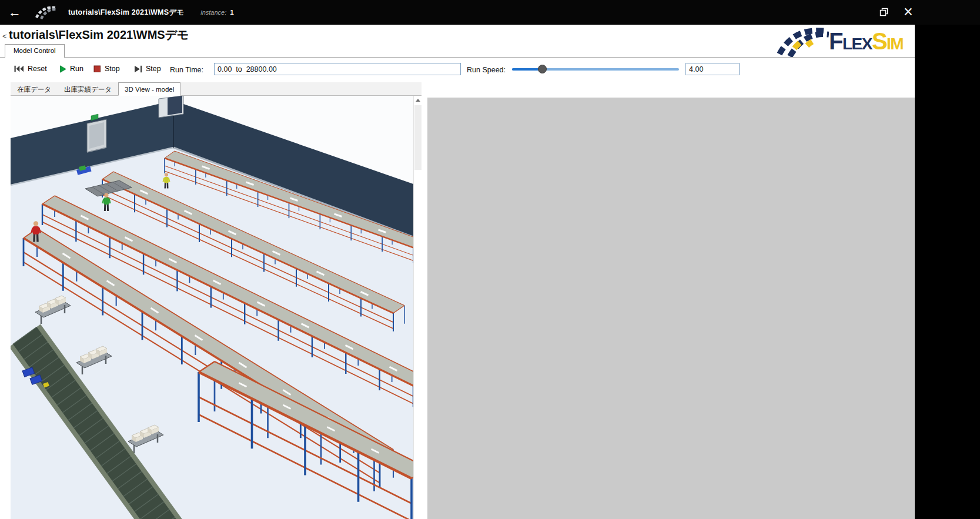  I want to click on page-title: tutorials\FlexSim 2021\WMSデモ, so click(99, 35).